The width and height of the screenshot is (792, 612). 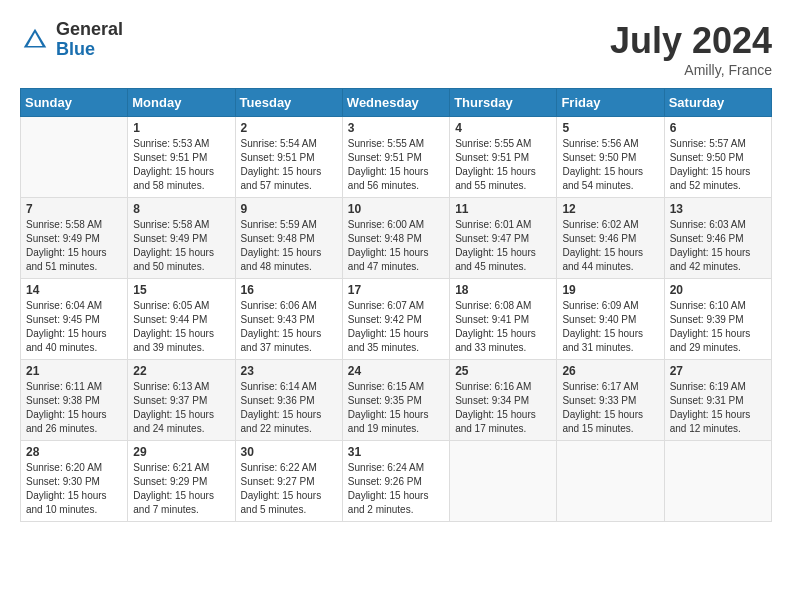 What do you see at coordinates (90, 50) in the screenshot?
I see `logo-blue: Blue` at bounding box center [90, 50].